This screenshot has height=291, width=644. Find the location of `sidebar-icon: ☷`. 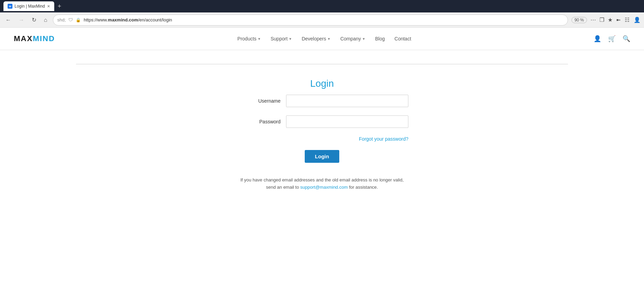

sidebar-icon: ☷ is located at coordinates (627, 20).